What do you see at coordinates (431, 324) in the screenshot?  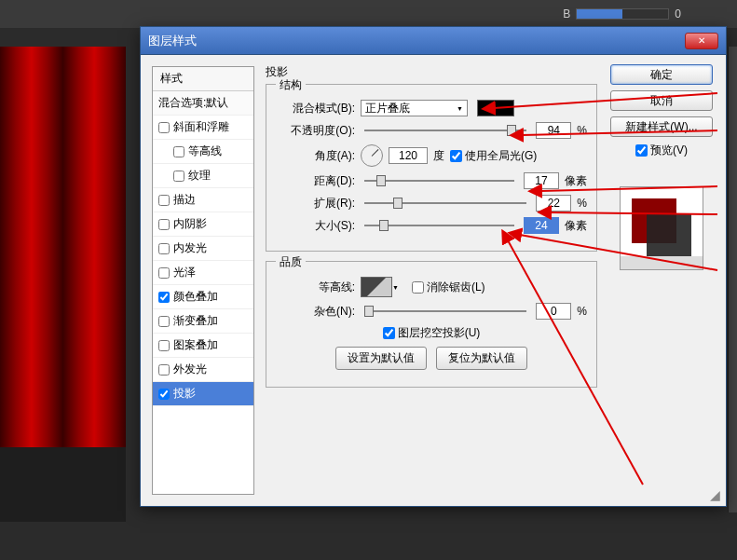 I see `quality-fieldset: 品质 等高线: ▼ 消除锯齿(L) 杂色(N): %` at bounding box center [431, 324].